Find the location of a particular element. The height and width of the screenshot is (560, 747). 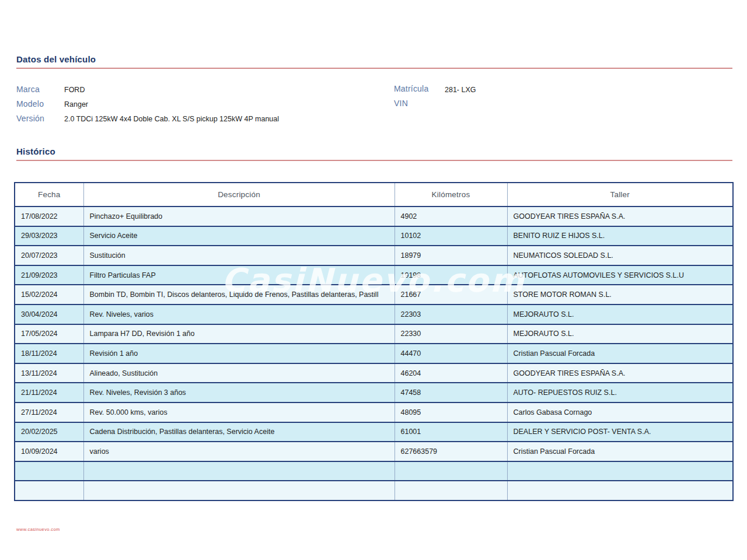

header-fecha: Fecha is located at coordinates (49, 195).